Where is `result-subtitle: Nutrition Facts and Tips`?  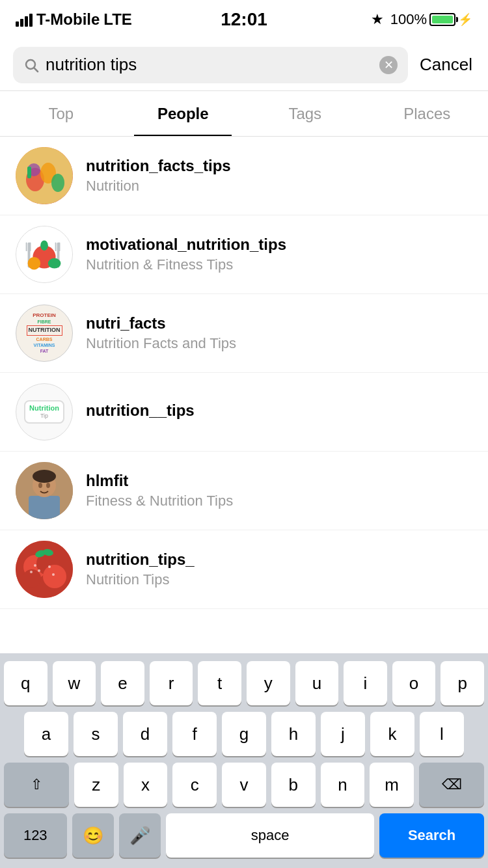 result-subtitle: Nutrition Facts and Tips is located at coordinates (279, 344).